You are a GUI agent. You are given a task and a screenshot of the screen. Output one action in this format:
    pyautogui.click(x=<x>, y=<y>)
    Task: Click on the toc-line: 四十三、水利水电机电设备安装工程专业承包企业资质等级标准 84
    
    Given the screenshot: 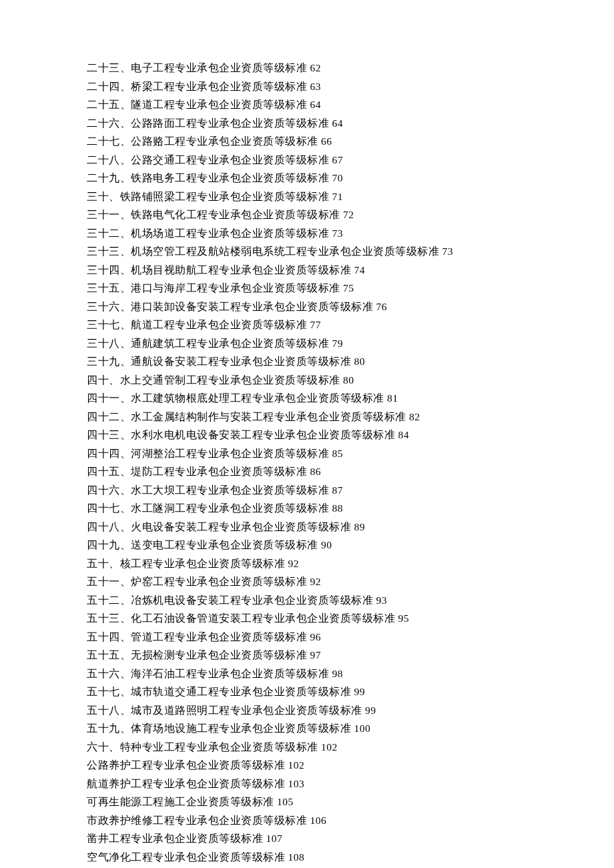 What is the action you would take?
    pyautogui.click(x=307, y=435)
    